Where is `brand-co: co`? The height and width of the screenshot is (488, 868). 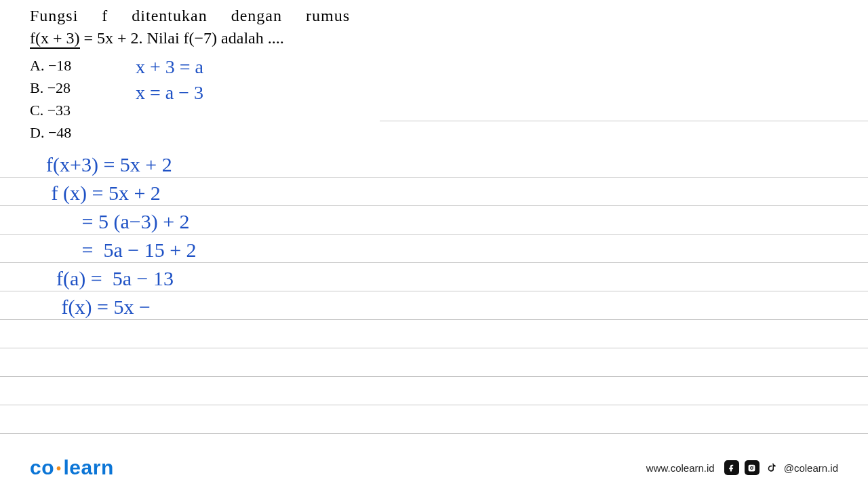 brand-co: co is located at coordinates (42, 468).